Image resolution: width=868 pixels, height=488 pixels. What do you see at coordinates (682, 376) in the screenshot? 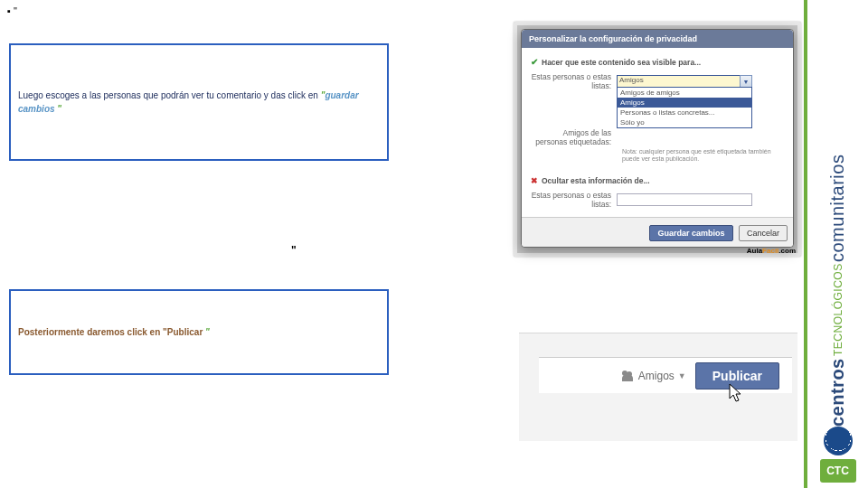
I see `caret-down-icon: ▼` at bounding box center [682, 376].